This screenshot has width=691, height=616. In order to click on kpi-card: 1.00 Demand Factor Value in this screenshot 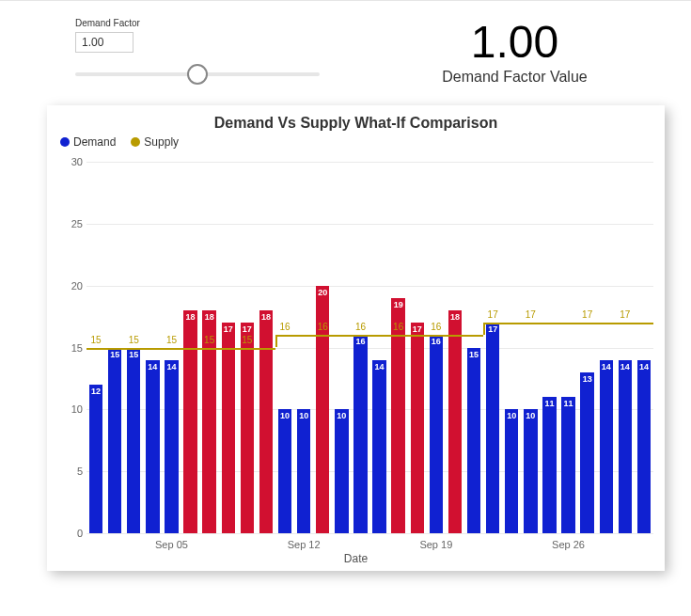, I will do `click(515, 52)`.